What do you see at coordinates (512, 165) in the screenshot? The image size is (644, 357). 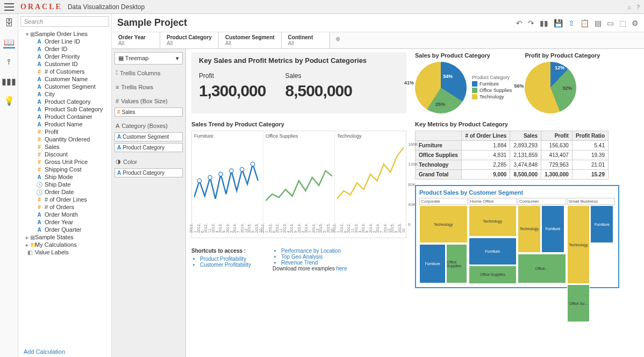 I see `table-row: Technology2,2853,474,848729,96321.01` at bounding box center [512, 165].